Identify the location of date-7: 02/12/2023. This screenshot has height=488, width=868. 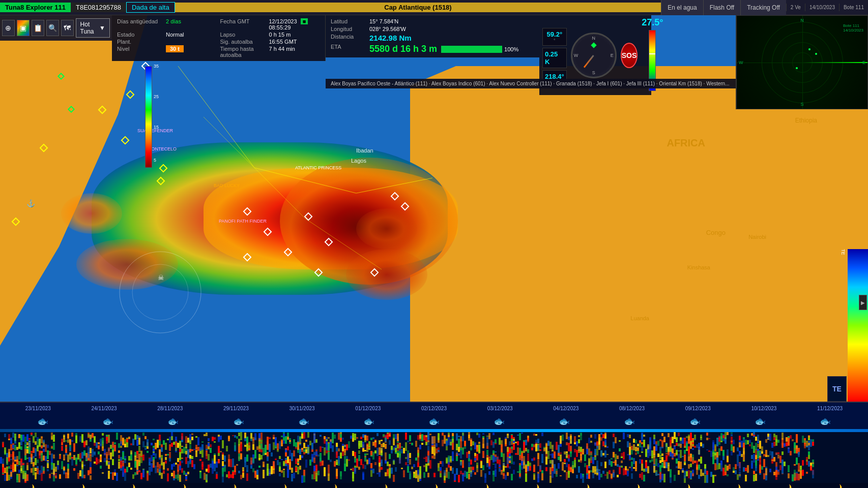
(434, 409).